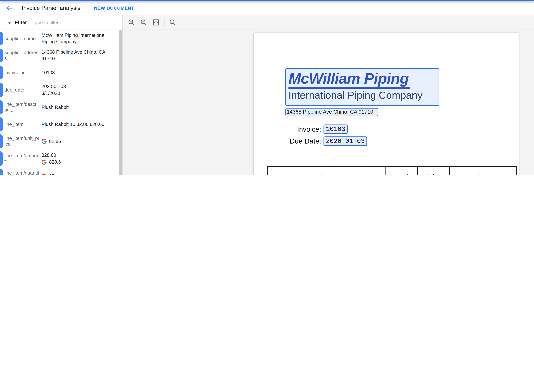 The image size is (534, 392). What do you see at coordinates (48, 73) in the screenshot?
I see `field-value-text: 10103` at bounding box center [48, 73].